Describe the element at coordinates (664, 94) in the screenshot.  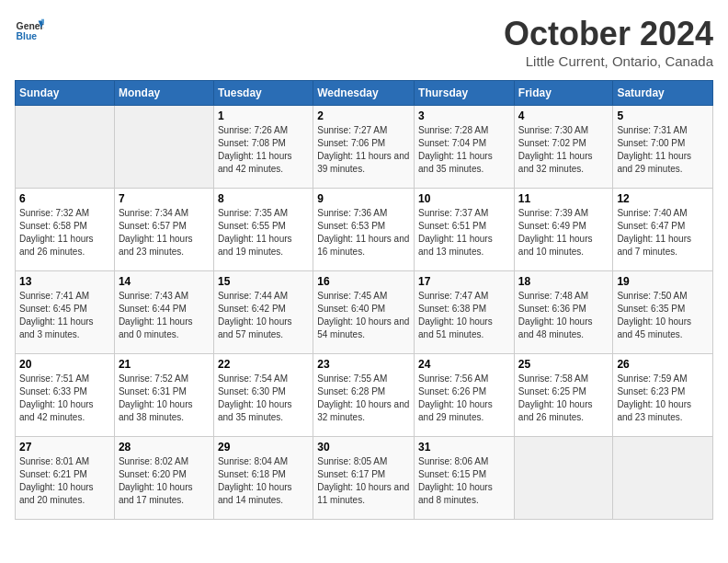
I see `weekday-header-saturday: Saturday` at that location.